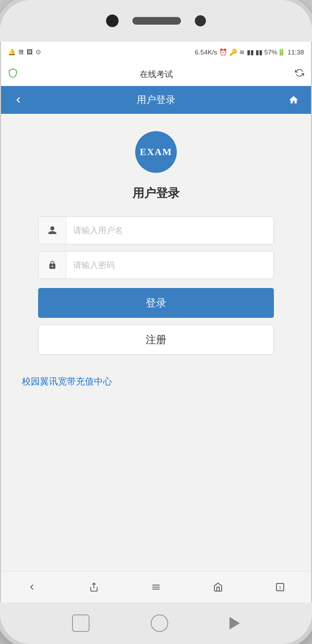 The height and width of the screenshot is (644, 312). Describe the element at coordinates (218, 587) in the screenshot. I see `browser-home-button` at that location.